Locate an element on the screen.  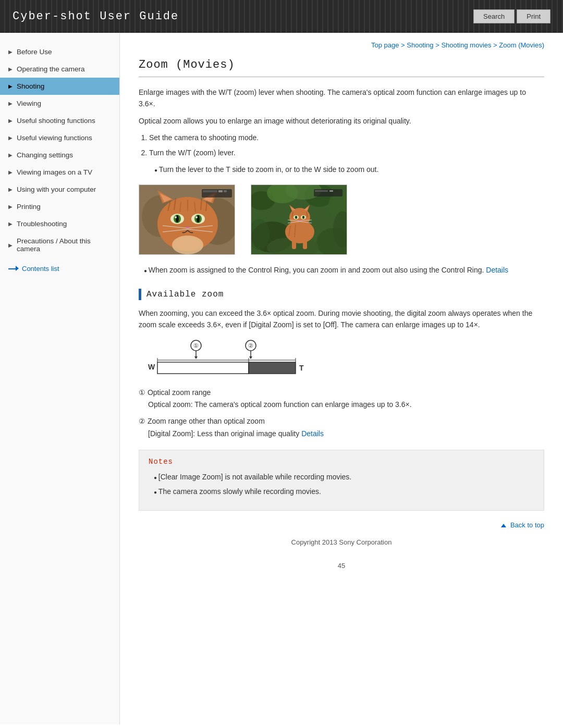
sidebar-item-operating-camera: ▶ Operating the camera is located at coordinates (59, 69).